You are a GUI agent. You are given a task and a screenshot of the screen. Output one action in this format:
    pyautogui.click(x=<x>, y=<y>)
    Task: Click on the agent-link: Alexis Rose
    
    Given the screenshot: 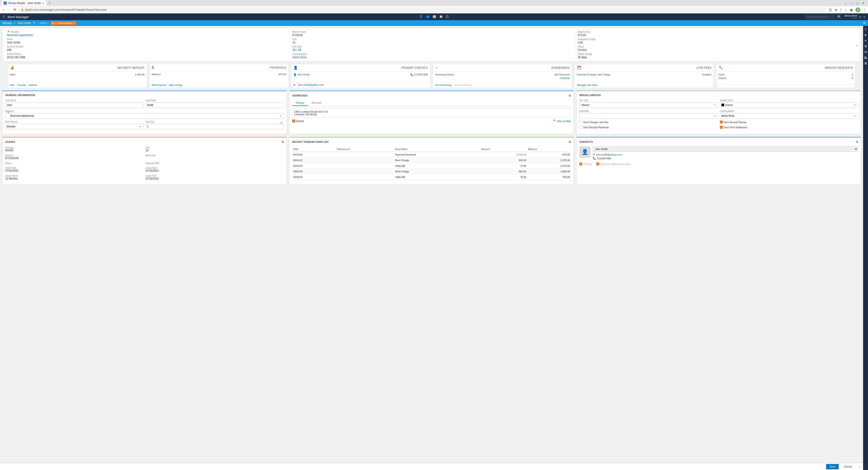 What is the action you would take?
    pyautogui.click(x=431, y=57)
    